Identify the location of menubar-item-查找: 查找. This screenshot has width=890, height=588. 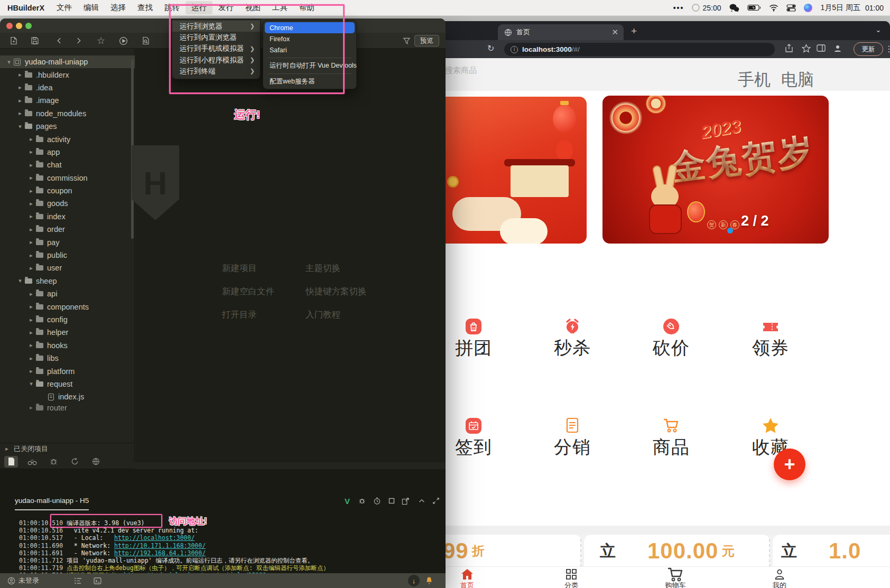
(145, 7).